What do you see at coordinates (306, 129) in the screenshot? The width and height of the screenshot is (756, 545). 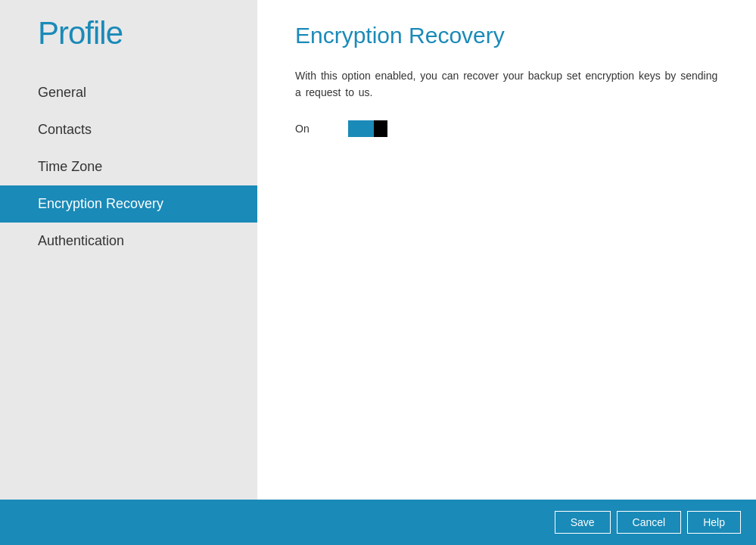 I see `toggle-label: On` at bounding box center [306, 129].